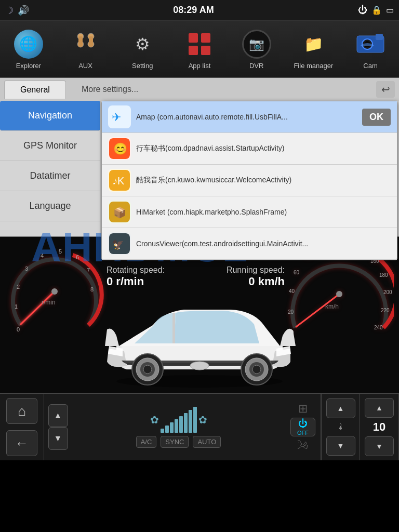  I want to click on app-explorer: 🌐 Explorer, so click(29, 49).